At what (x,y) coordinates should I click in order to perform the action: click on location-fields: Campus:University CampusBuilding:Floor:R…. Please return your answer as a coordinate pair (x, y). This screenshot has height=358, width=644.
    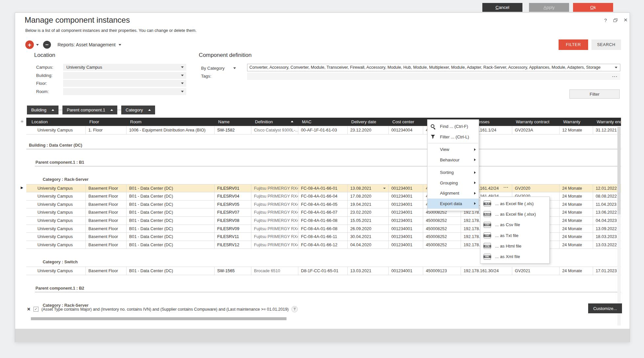
    Looking at the image, I should click on (111, 80).